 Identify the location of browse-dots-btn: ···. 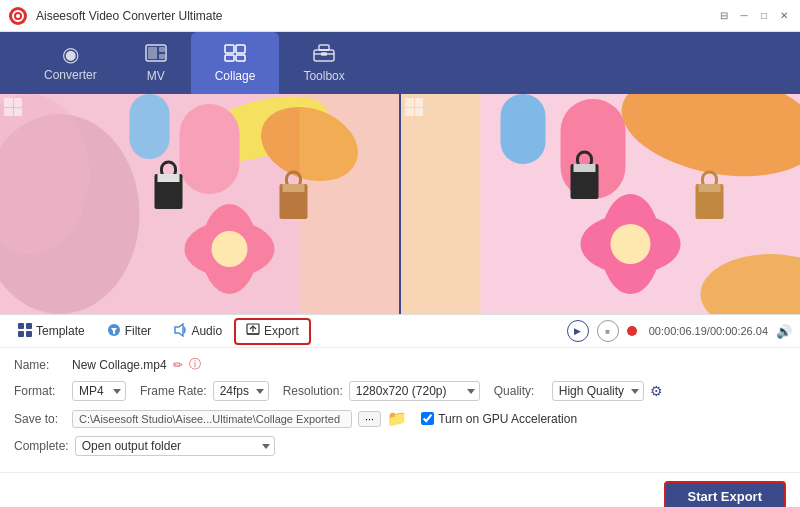
(370, 419).